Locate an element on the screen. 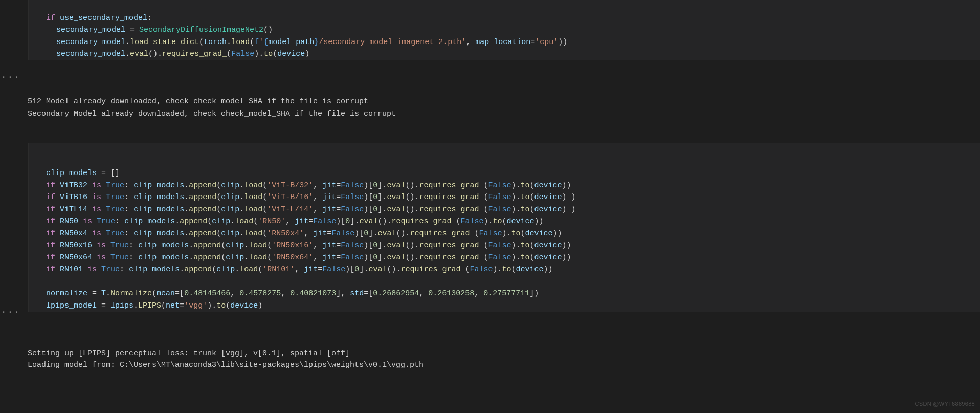  kw-if: if is located at coordinates (51, 18).